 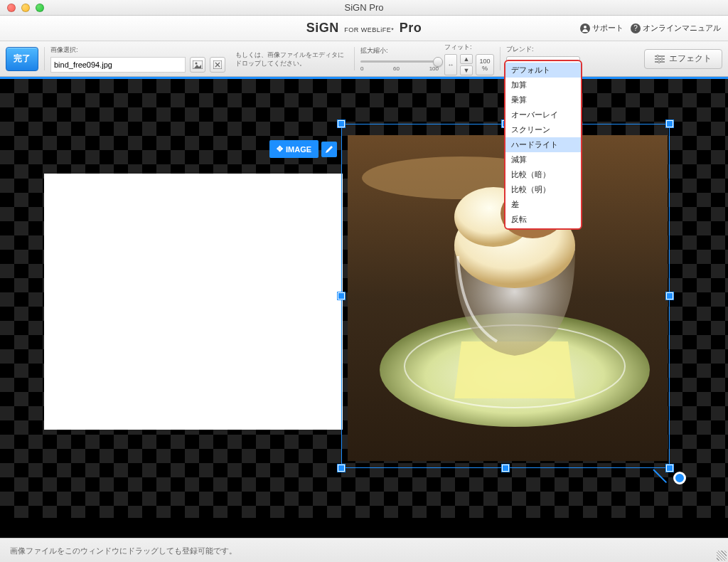 I want to click on blend-option: ハードライト, so click(x=543, y=145).